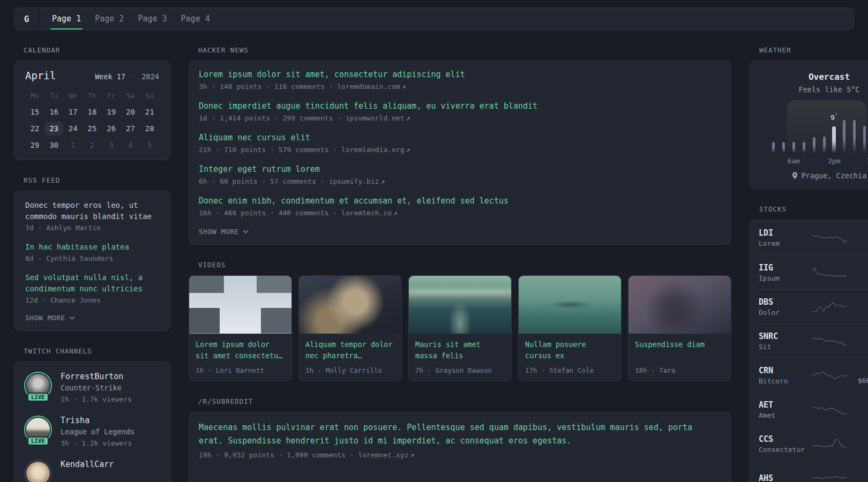 Image resolution: width=868 pixels, height=482 pixels. What do you see at coordinates (98, 432) in the screenshot?
I see `twitch-channel-info: TrishaLeague of Legends3h · 1.2k viewers` at bounding box center [98, 432].